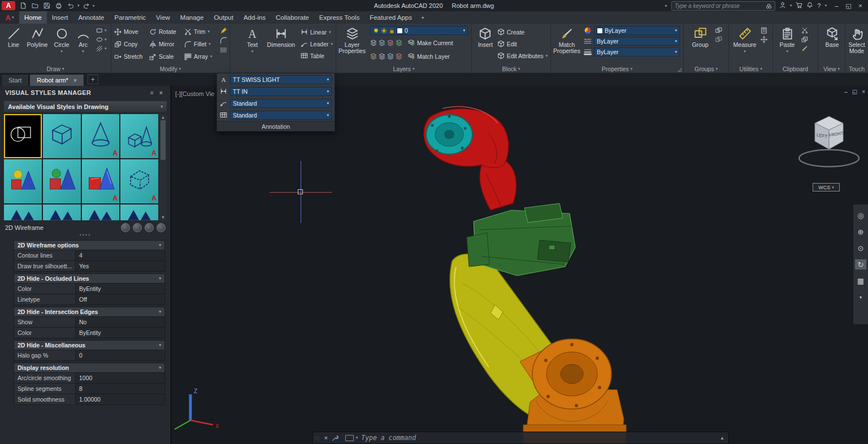 Image resolution: width=868 pixels, height=444 pixels. I want to click on property-value: 0, so click(120, 355).